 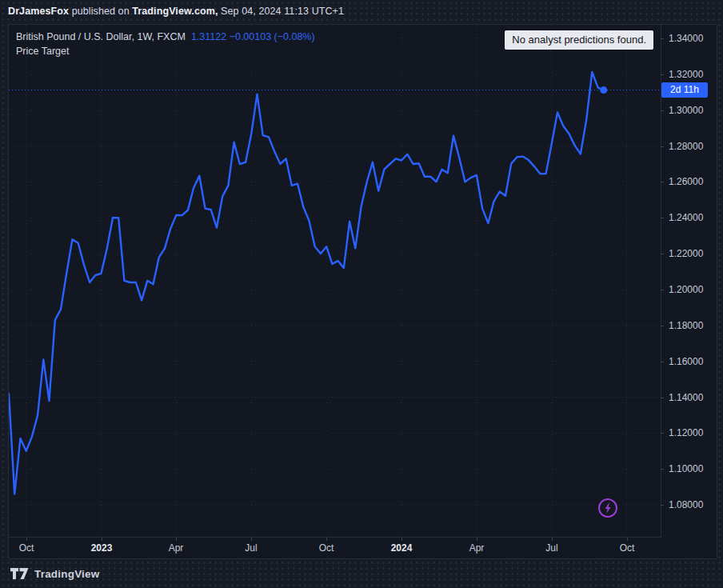 I want to click on bar-countdown-badge: 2d 11h, so click(x=685, y=90).